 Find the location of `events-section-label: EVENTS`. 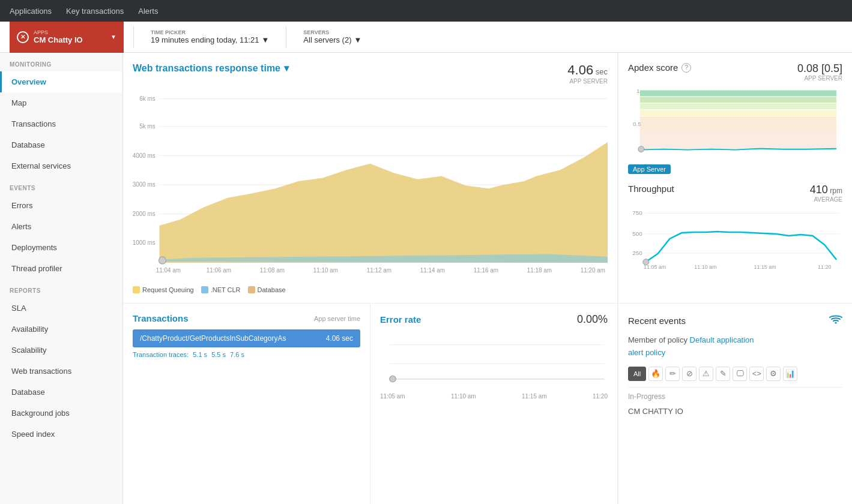

events-section-label: EVENTS is located at coordinates (61, 186).